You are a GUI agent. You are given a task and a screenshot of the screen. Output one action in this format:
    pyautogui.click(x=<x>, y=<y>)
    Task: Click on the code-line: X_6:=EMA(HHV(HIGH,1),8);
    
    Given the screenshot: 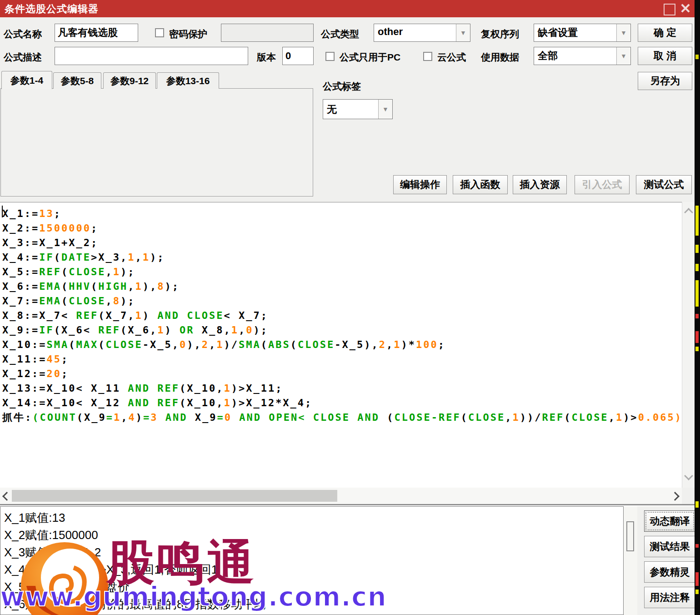 What is the action you would take?
    pyautogui.click(x=342, y=287)
    